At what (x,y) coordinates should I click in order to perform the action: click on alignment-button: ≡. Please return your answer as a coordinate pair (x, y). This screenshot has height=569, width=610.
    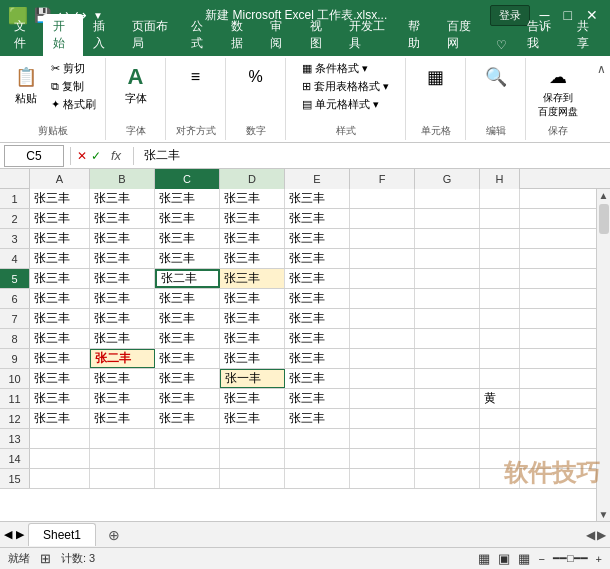
    Looking at the image, I should click on (196, 77).